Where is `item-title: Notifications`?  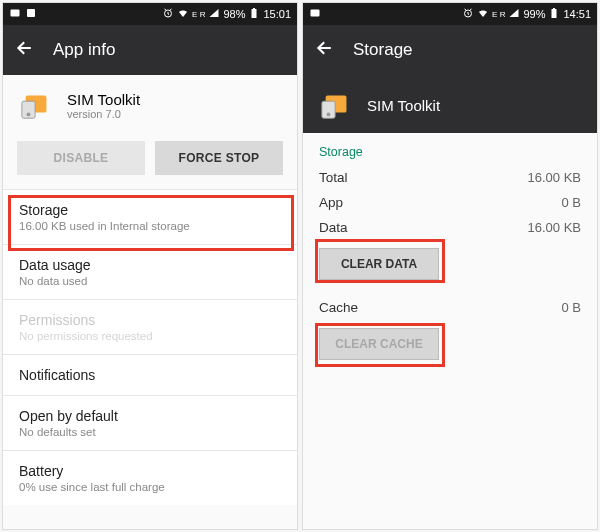
item-title: Notifications is located at coordinates (150, 375).